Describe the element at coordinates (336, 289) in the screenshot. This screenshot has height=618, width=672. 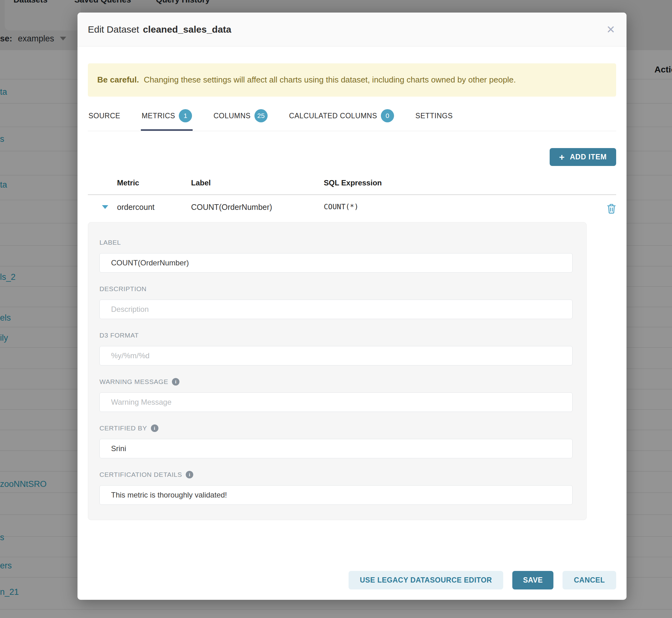
I see `description-label: DESCRIPTION` at that location.